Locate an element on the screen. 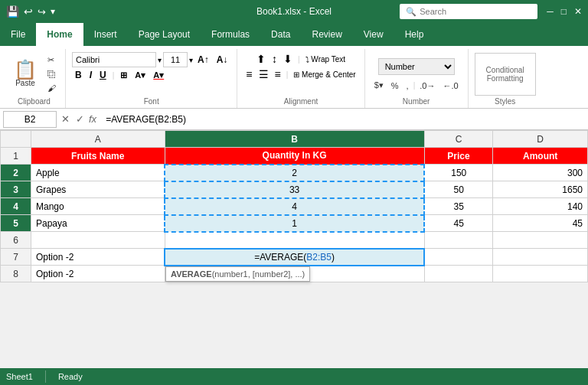 The image size is (588, 385). cell-C3: 50 is located at coordinates (459, 190).